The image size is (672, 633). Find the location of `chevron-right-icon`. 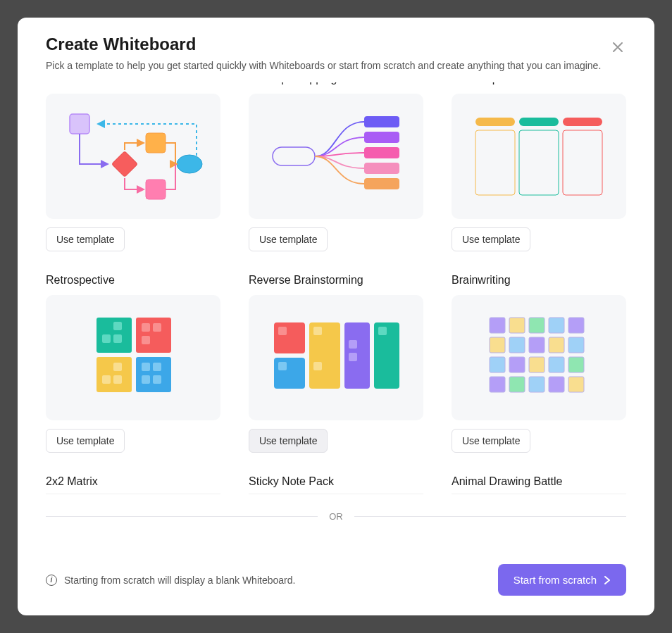

chevron-right-icon is located at coordinates (607, 580).